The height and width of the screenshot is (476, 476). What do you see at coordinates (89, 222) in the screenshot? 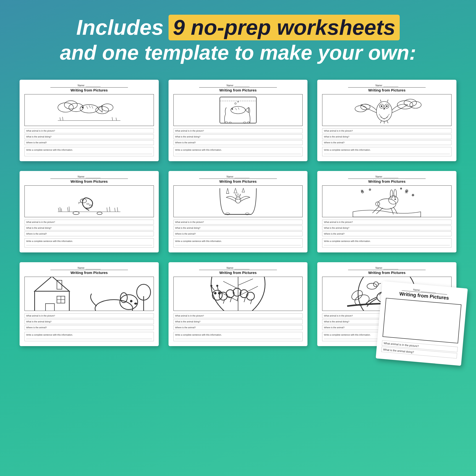
I see `ws-q4-1: What animal is in the picture?` at bounding box center [89, 222].